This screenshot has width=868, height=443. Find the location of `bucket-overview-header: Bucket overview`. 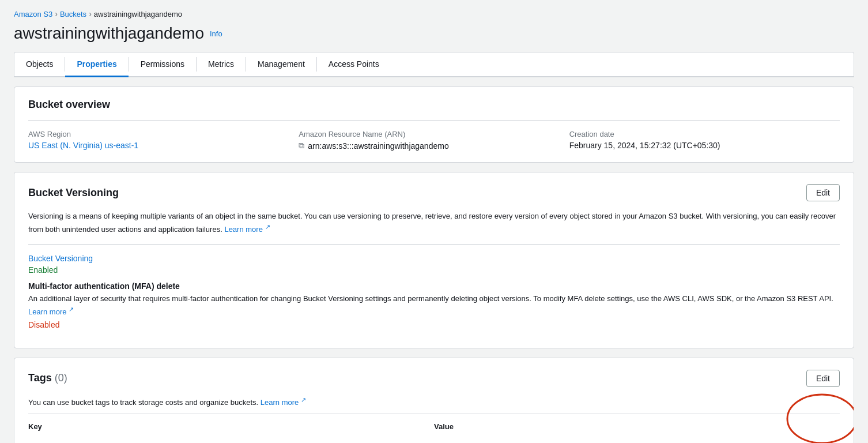

bucket-overview-header: Bucket overview is located at coordinates (434, 105).